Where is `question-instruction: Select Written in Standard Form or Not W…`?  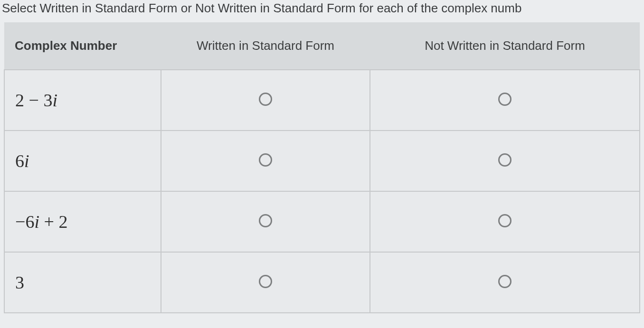
question-instruction: Select Written in Standard Form or Not W… is located at coordinates (322, 11).